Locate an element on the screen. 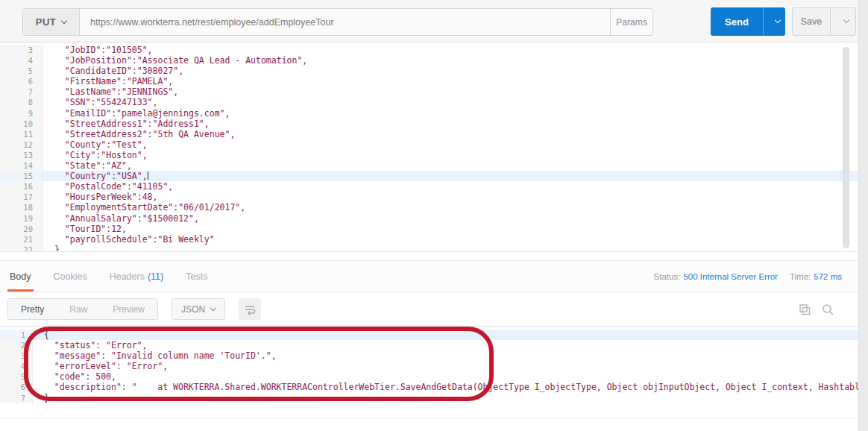 The width and height of the screenshot is (868, 431). code-line: 6 "FirstName":"PAMELA", is located at coordinates (430, 81).